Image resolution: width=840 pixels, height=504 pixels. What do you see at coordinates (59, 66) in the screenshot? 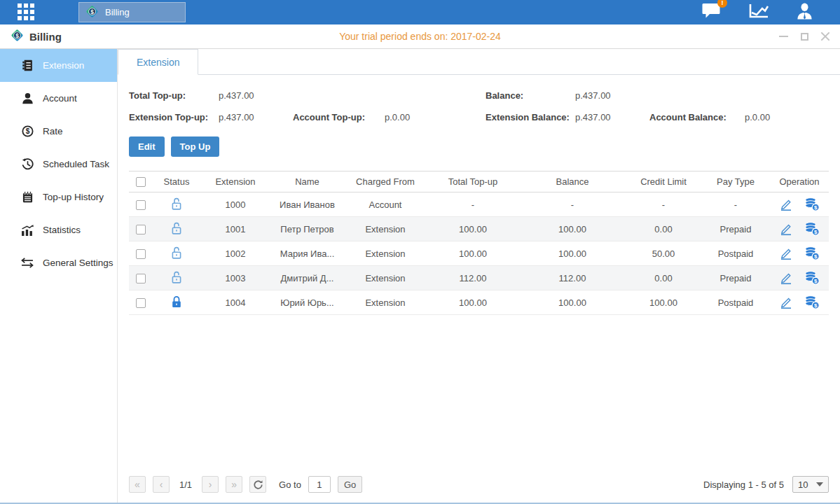
I see `sidebar-item-extension: Extension` at bounding box center [59, 66].